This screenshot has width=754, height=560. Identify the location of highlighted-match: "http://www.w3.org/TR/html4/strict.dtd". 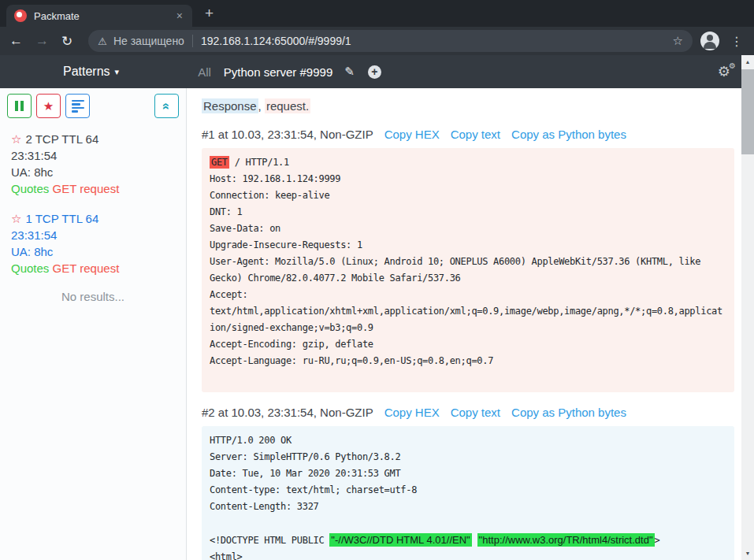
(566, 540).